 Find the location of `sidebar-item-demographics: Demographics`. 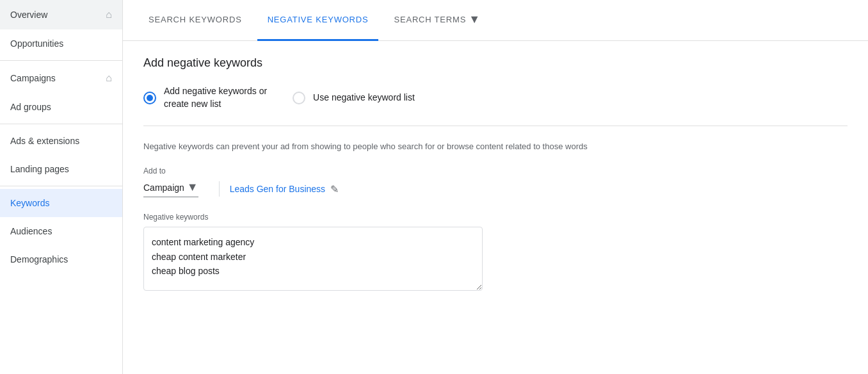

sidebar-item-demographics: Demographics is located at coordinates (61, 259).